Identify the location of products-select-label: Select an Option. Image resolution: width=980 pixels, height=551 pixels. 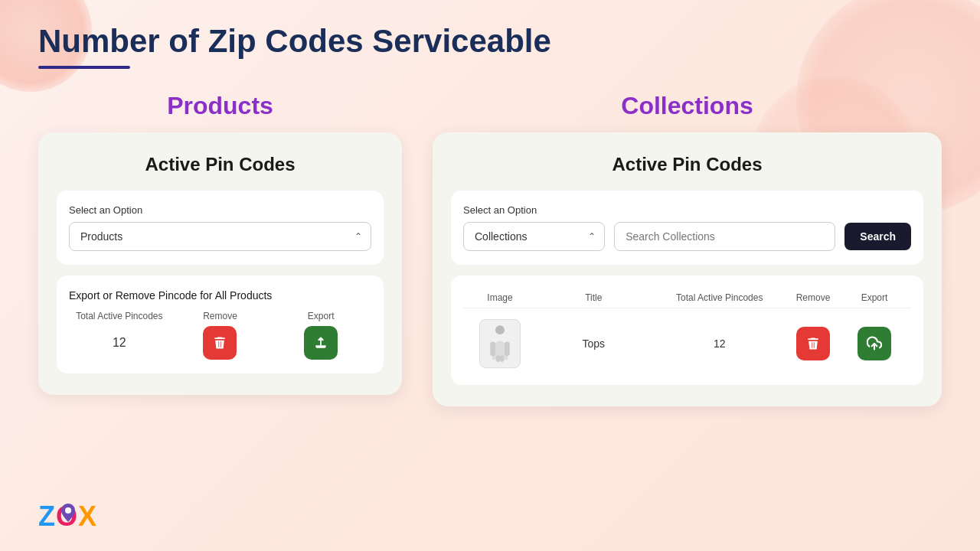
(220, 210).